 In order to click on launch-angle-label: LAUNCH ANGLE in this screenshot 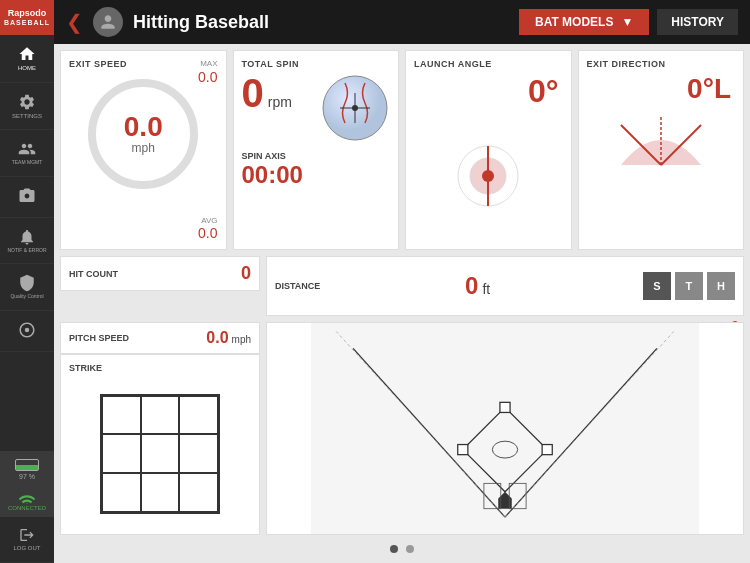, I will do `click(488, 64)`.